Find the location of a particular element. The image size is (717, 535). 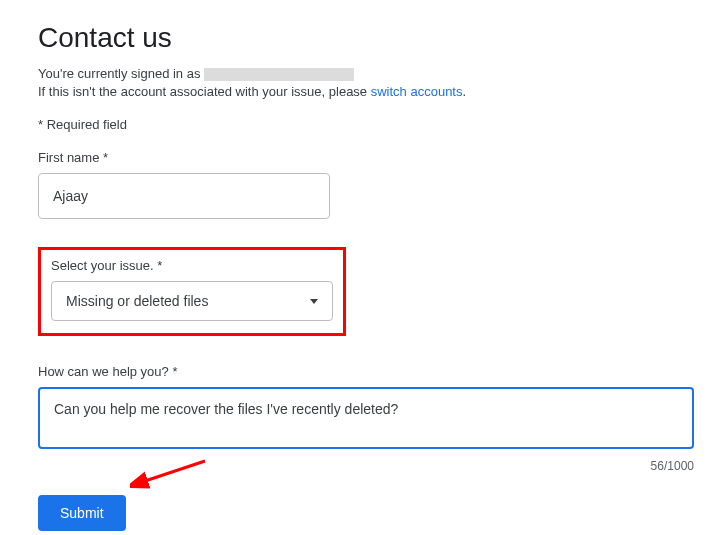

issue-select-wrap: Missing or deleted files is located at coordinates (192, 301).